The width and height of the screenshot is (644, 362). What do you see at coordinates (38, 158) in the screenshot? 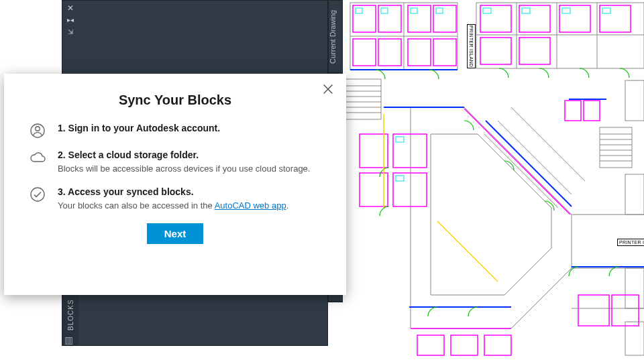
I see `cloud-icon` at bounding box center [38, 158].